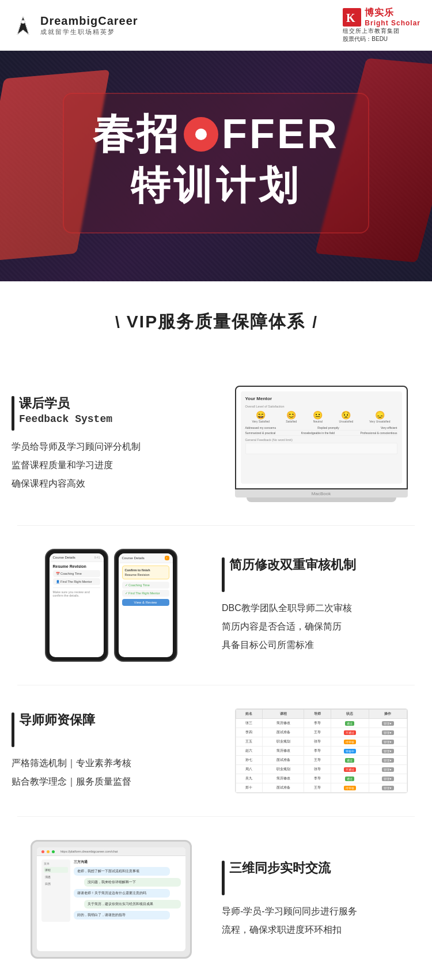 Image resolution: width=432 pixels, height=980 pixels. What do you see at coordinates (321, 714) in the screenshot?
I see `table-header-row: 姓名 课程 导师 状态 操作` at bounding box center [321, 714].